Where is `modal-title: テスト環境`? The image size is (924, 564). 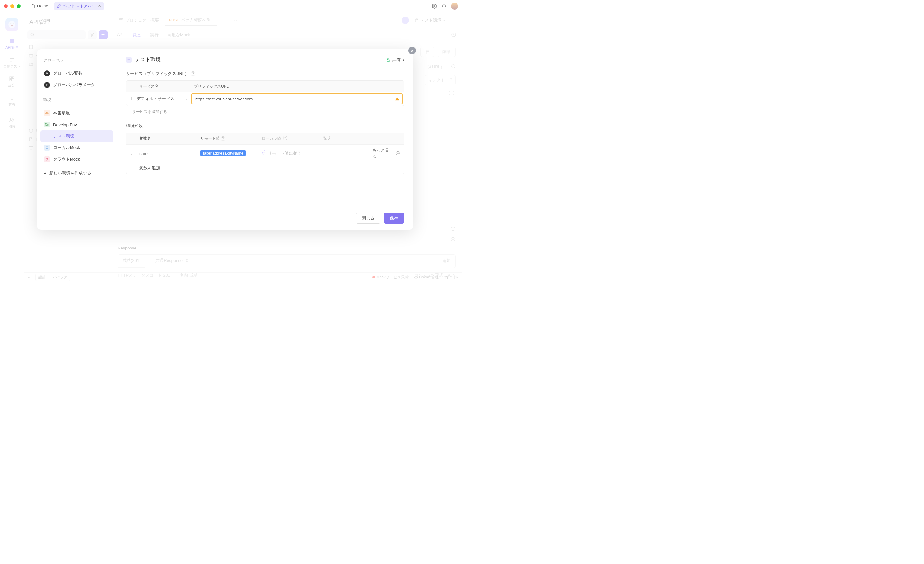
modal-title: テスト環境 is located at coordinates (148, 60).